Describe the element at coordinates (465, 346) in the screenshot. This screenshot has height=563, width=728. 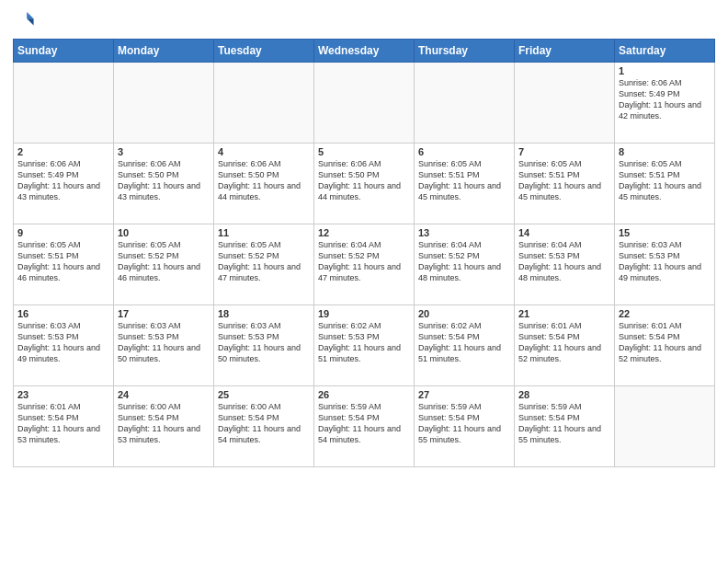
I see `calendar-cell: 20Sunrise: 6:02 AMSunset: 5:54 PMDayligh…` at that location.